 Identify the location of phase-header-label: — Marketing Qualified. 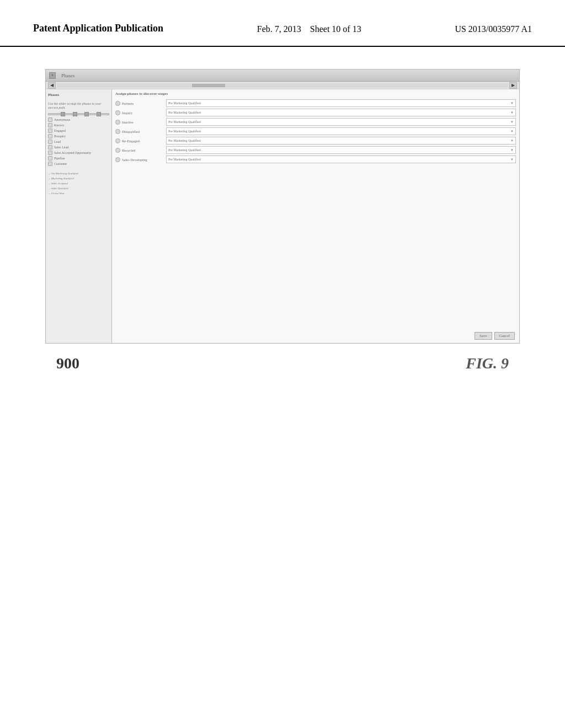
(78, 179).